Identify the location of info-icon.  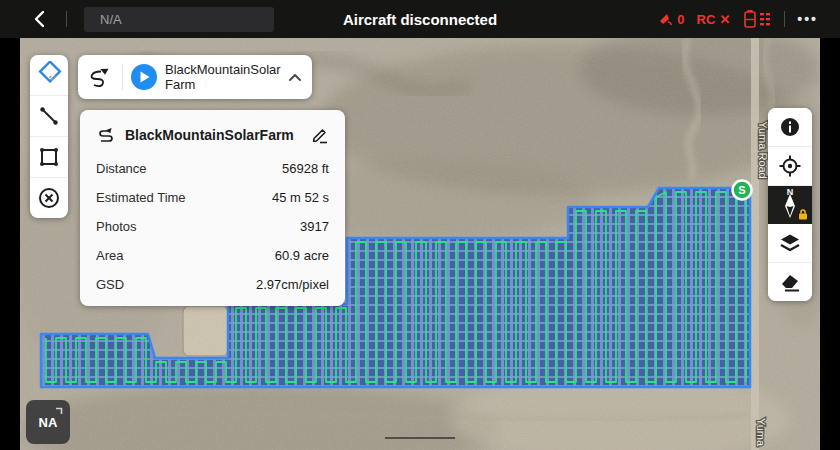
(790, 127).